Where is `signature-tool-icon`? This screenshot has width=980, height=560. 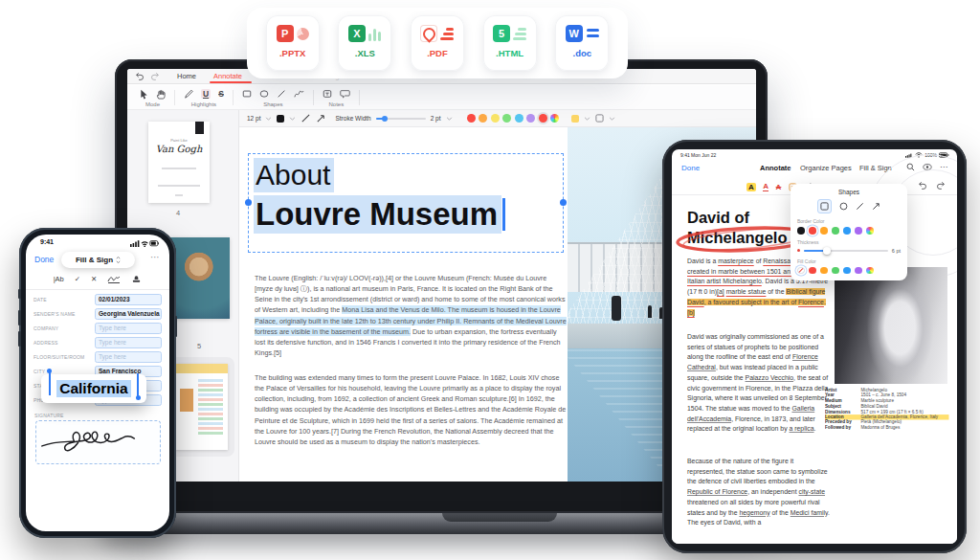 signature-tool-icon is located at coordinates (114, 279).